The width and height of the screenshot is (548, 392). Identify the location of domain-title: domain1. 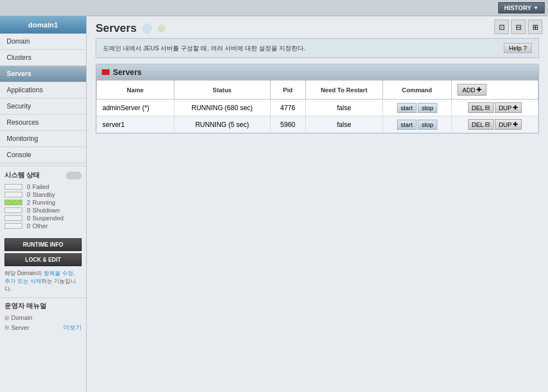
(43, 25).